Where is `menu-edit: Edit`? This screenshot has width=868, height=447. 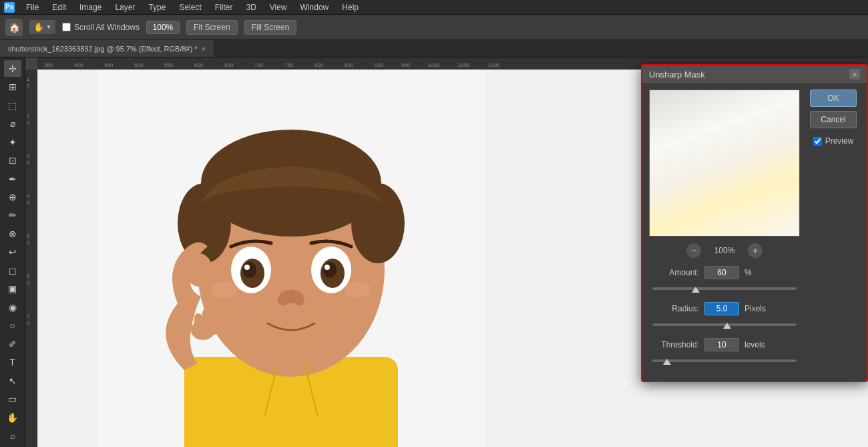
menu-edit: Edit is located at coordinates (59, 7).